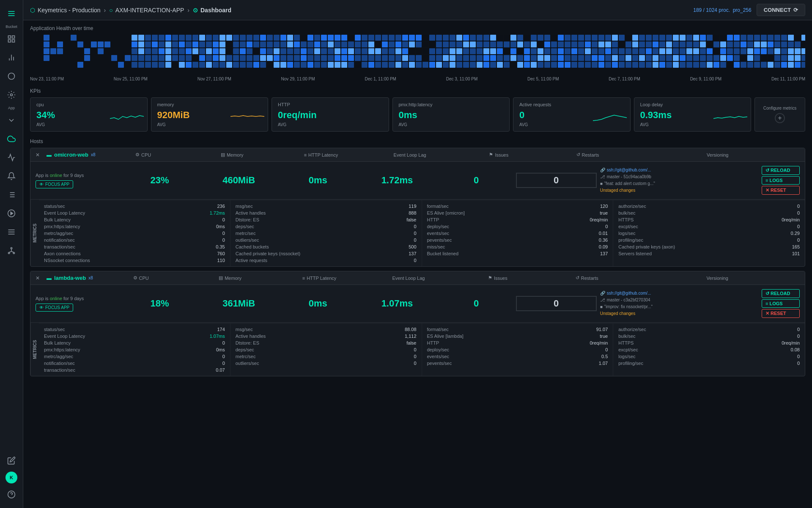 This screenshot has width=812, height=508. What do you see at coordinates (11, 157) in the screenshot?
I see `sidebar-item-chart` at bounding box center [11, 157].